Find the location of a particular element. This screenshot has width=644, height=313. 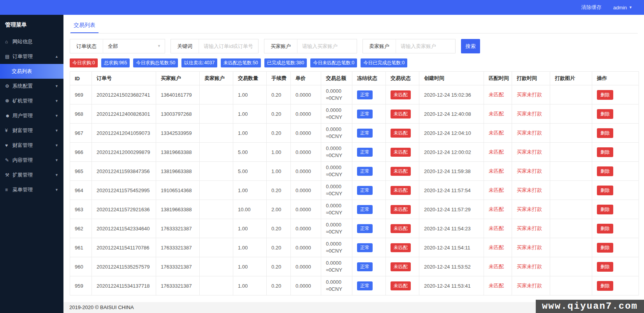

sidebar-item-extension-management: ⚒扩展管理▼ is located at coordinates (32, 175).